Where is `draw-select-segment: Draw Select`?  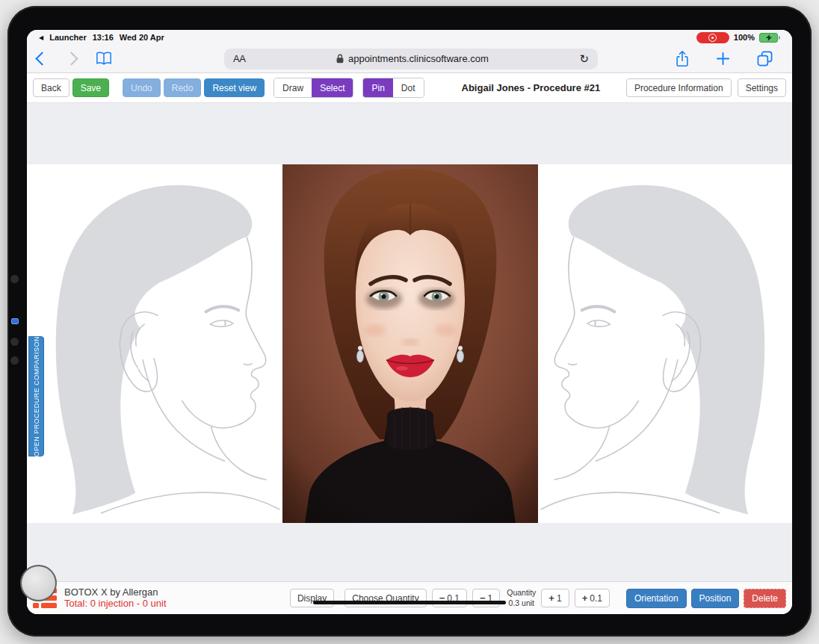 draw-select-segment: Draw Select is located at coordinates (314, 88).